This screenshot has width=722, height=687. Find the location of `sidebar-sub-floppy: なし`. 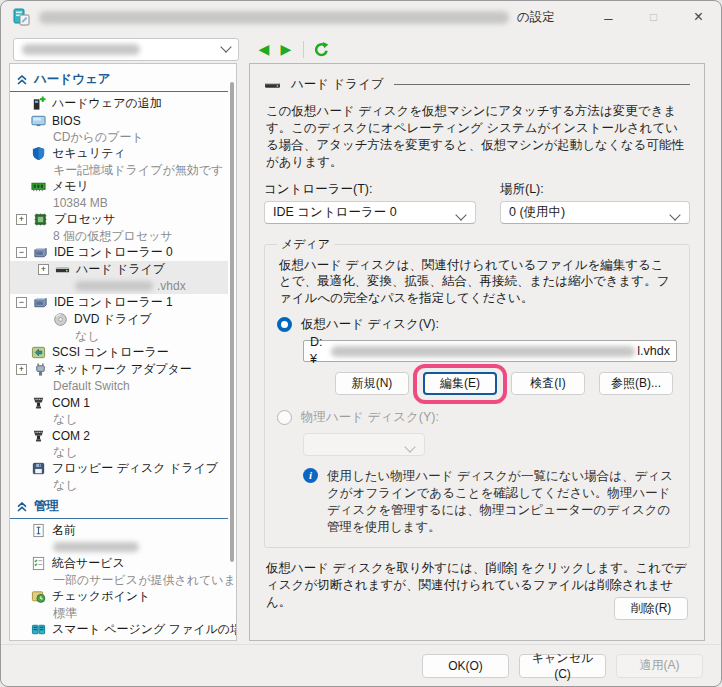

sidebar-sub-floppy: なし is located at coordinates (123, 485).